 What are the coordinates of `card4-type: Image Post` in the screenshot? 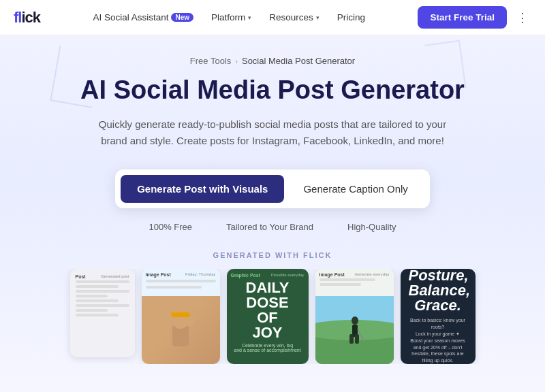 It's located at (332, 275).